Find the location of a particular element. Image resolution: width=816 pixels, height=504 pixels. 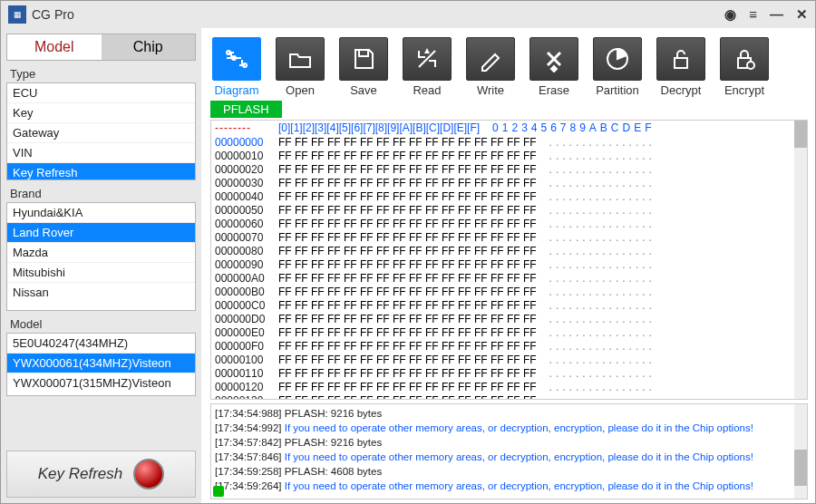

list-item: VIN is located at coordinates (102, 153).